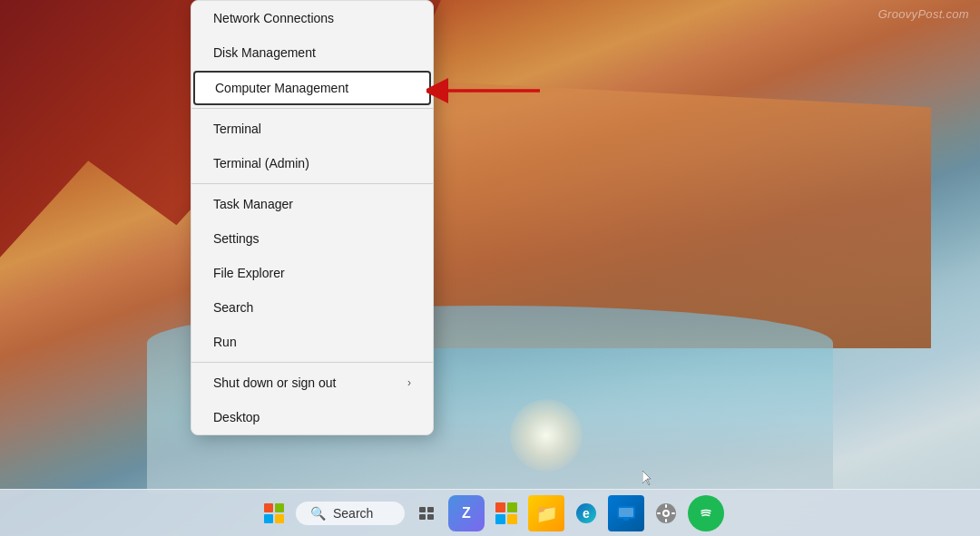  Describe the element at coordinates (274, 513) in the screenshot. I see `windows-logo-icon` at that location.